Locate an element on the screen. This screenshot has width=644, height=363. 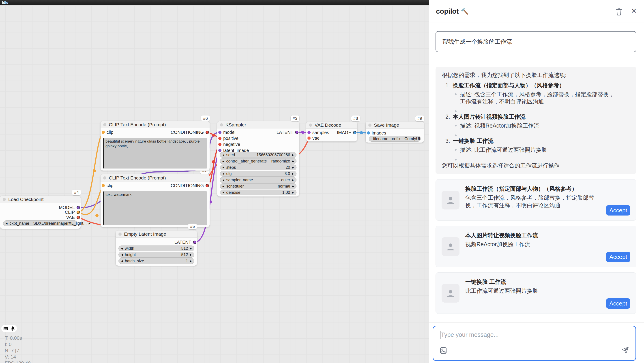
batch-size-widget: ◀ batch_size 1 ▶ is located at coordinates (156, 261).